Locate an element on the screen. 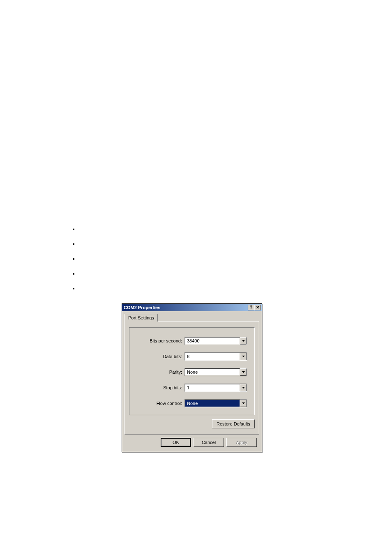 This screenshot has width=392, height=555. titlebar-buttons: ? ✕ is located at coordinates (254, 308).